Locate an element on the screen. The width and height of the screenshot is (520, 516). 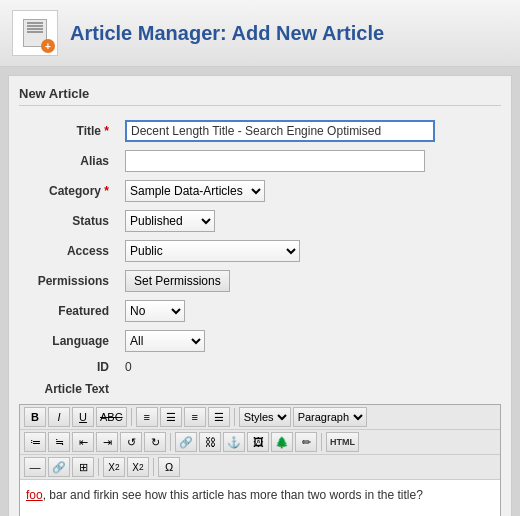
editor-content: foo, bar and firkin see how this article… is located at coordinates (260, 498).